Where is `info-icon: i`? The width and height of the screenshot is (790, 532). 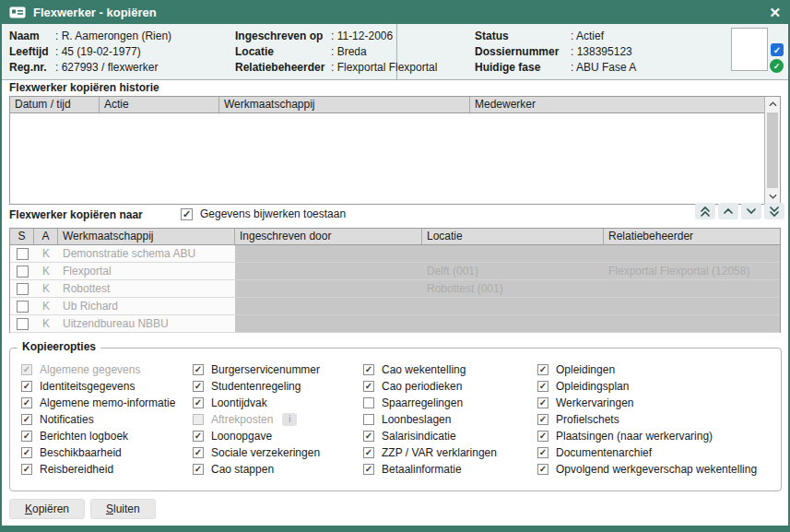
info-icon: i is located at coordinates (289, 420).